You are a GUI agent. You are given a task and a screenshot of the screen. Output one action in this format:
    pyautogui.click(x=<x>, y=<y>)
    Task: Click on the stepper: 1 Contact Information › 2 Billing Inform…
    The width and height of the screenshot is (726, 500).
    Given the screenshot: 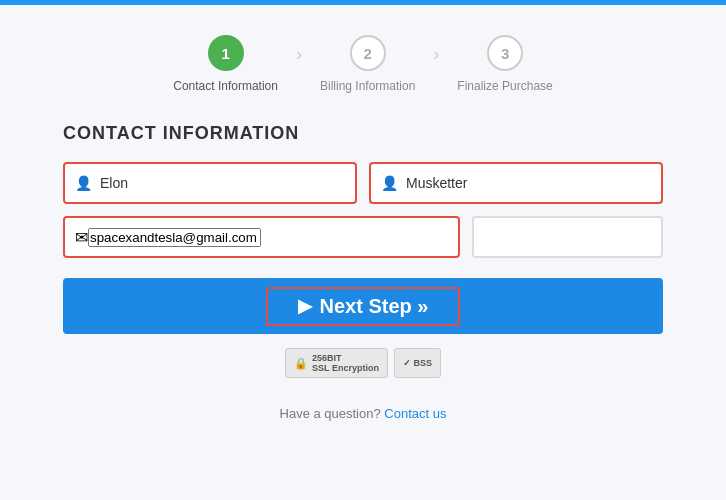 What is the action you would take?
    pyautogui.click(x=363, y=64)
    